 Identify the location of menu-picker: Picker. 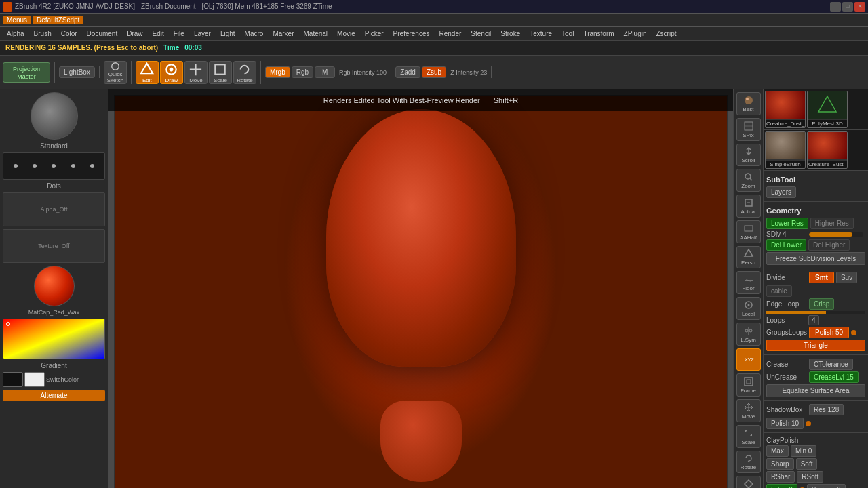
(374, 34).